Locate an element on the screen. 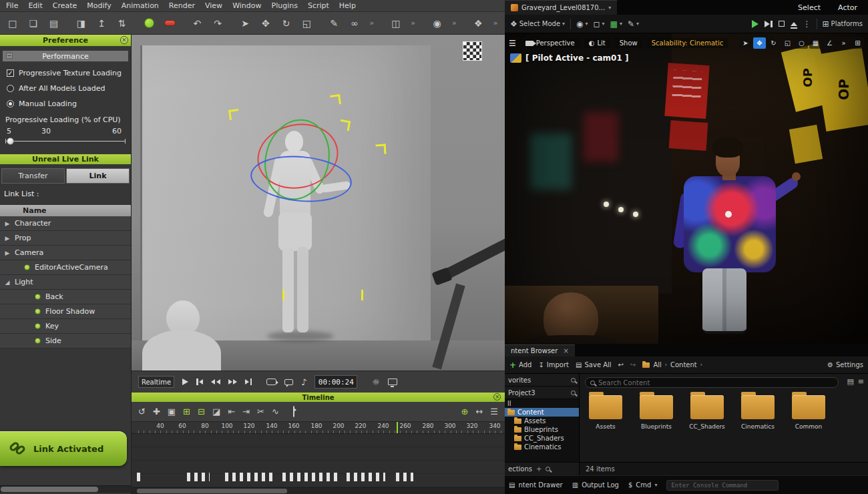  menu-view: View is located at coordinates (214, 5).